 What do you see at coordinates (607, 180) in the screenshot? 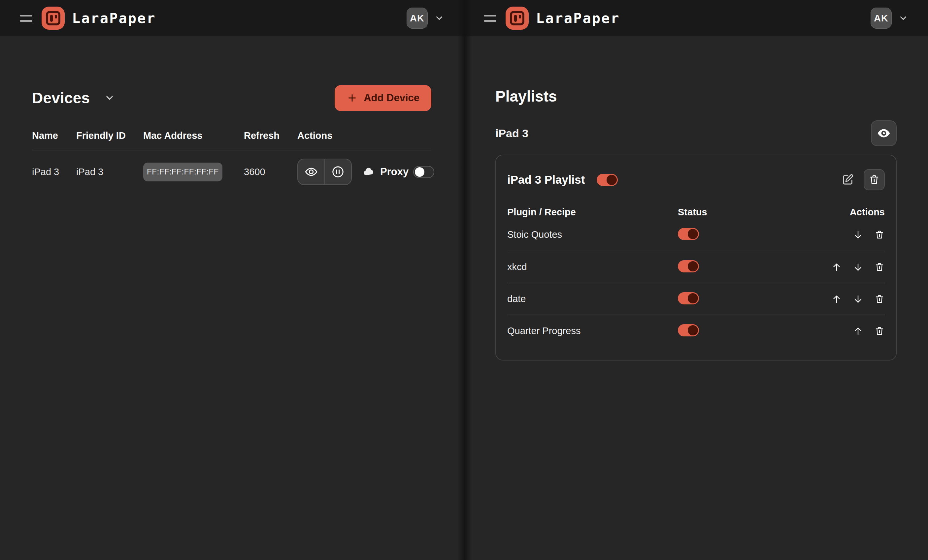
I see `playlist-enabled-toggle` at bounding box center [607, 180].